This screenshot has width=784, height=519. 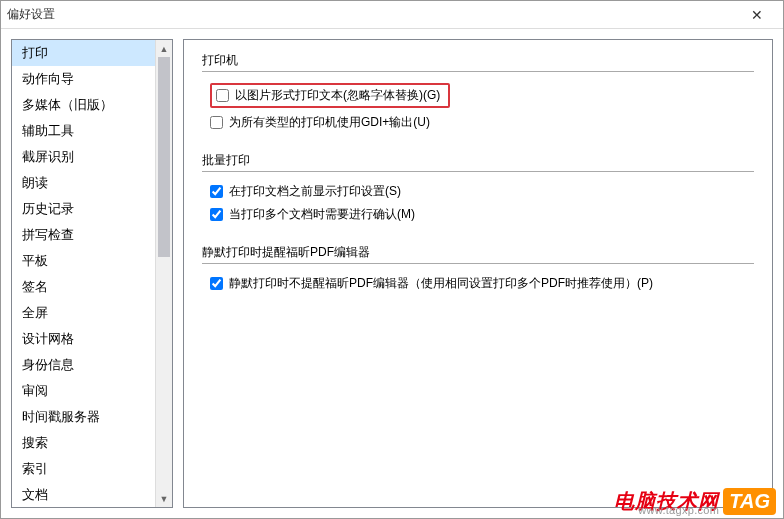 What do you see at coordinates (84, 183) in the screenshot?
I see `sidebar-item-read-aloud: 朗读` at bounding box center [84, 183].